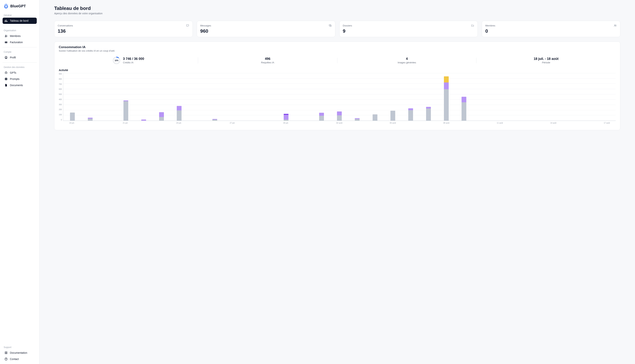 Image resolution: width=635 pixels, height=364 pixels. I want to click on sidebar-item-docs: Documentation, so click(20, 353).